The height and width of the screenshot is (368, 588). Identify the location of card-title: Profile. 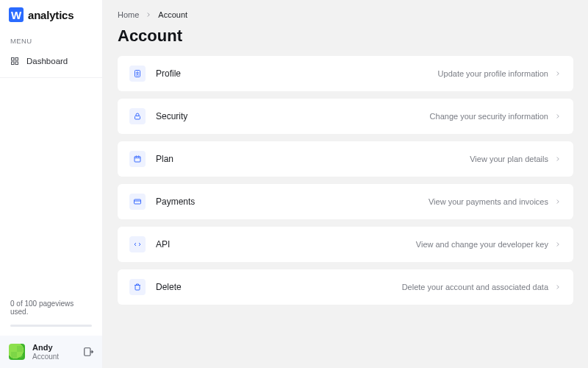
(168, 74).